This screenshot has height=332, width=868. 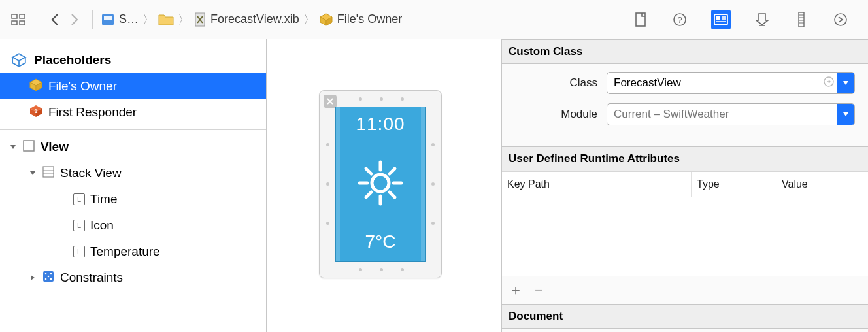 I want to click on runtime-attributes-header: User Defined Runtime Attributes, so click(x=685, y=159).